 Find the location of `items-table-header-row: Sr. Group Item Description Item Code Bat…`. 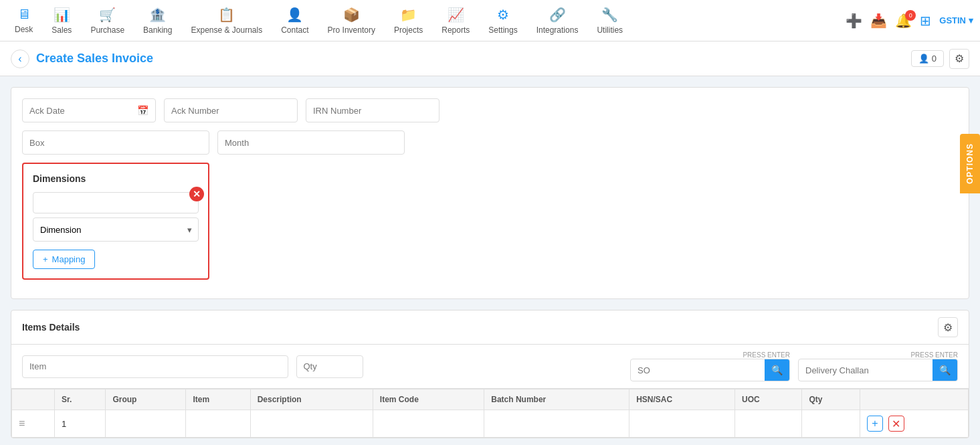

items-table-header-row: Sr. Group Item Description Item Code Bat… is located at coordinates (490, 400).